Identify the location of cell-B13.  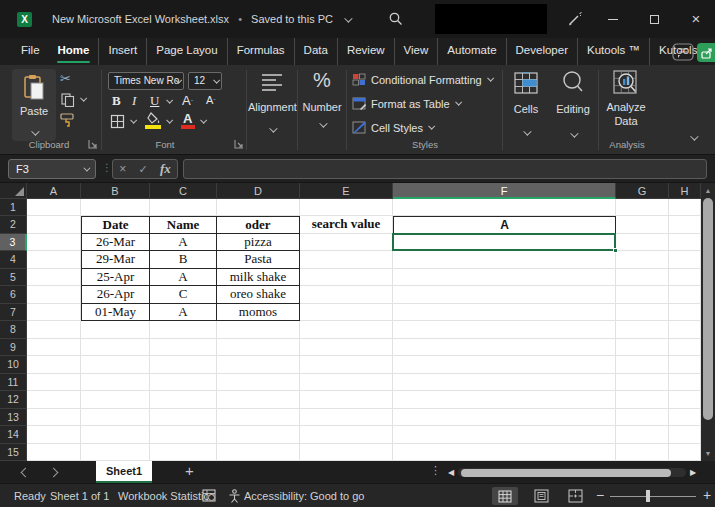
(116, 418).